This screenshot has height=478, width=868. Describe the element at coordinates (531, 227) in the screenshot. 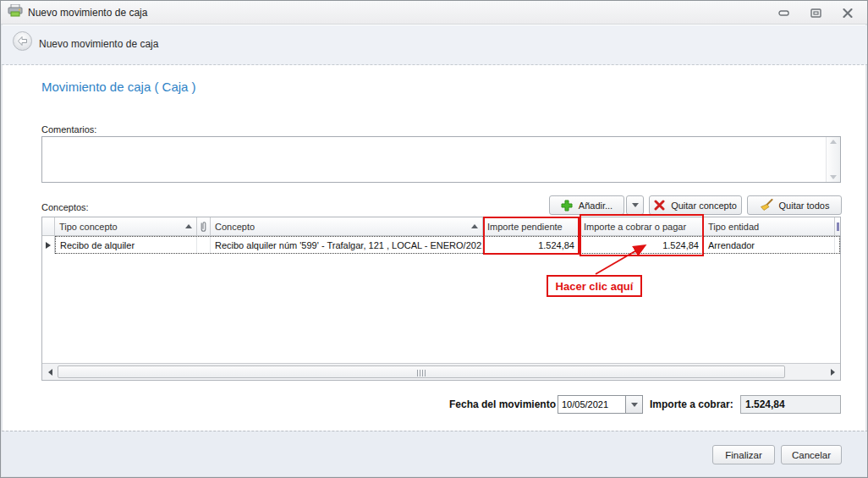

I see `column-header-importe-pendiente: Importe pendiente` at that location.